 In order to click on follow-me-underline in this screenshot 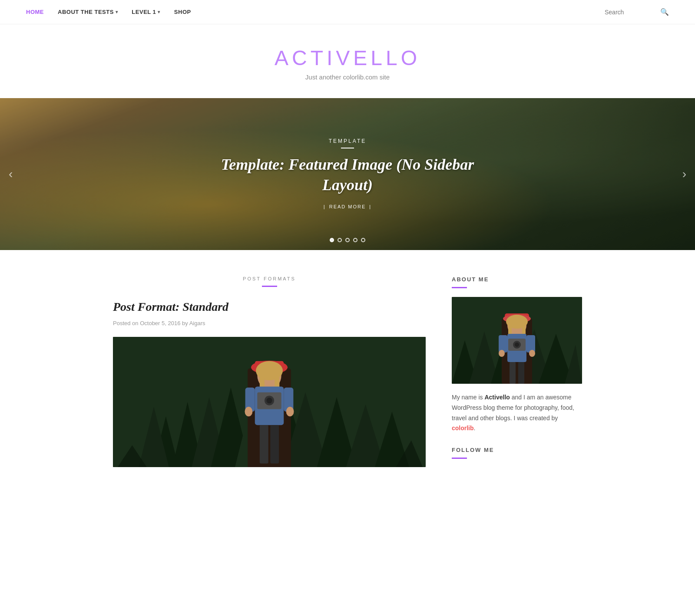, I will do `click(460, 458)`.